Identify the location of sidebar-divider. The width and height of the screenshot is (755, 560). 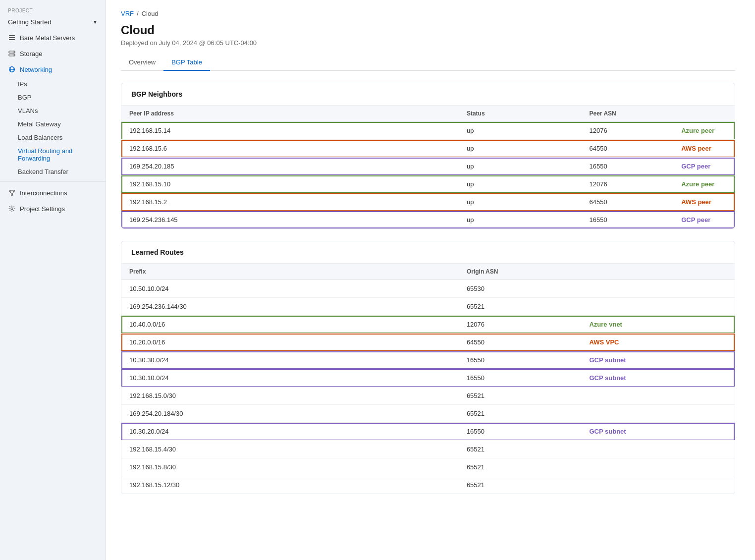
(53, 181).